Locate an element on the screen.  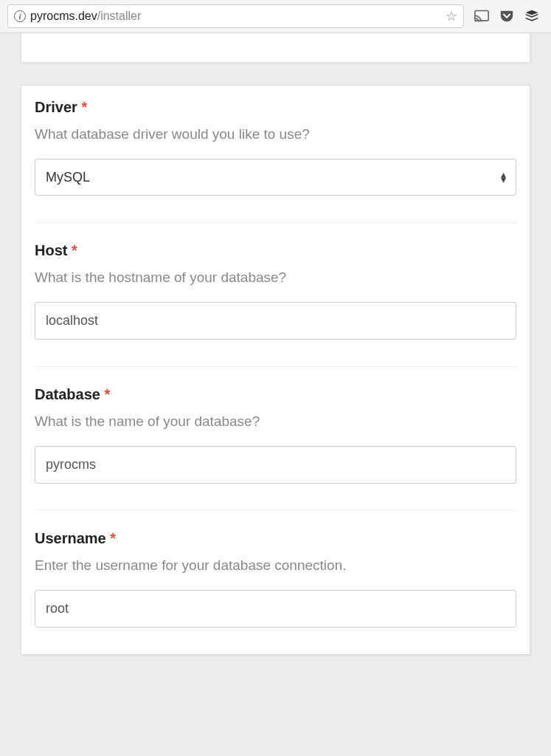
cast-icon is located at coordinates (482, 16).